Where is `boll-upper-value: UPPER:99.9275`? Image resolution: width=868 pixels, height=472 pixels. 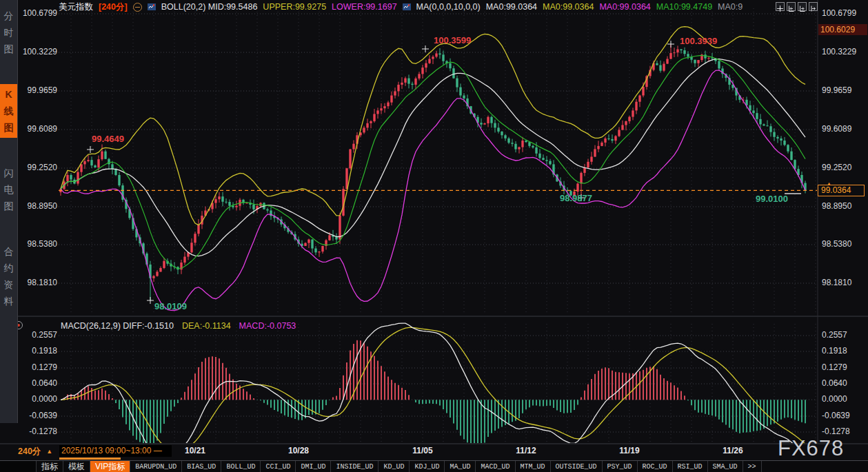 boll-upper-value: UPPER:99.9275 is located at coordinates (294, 7).